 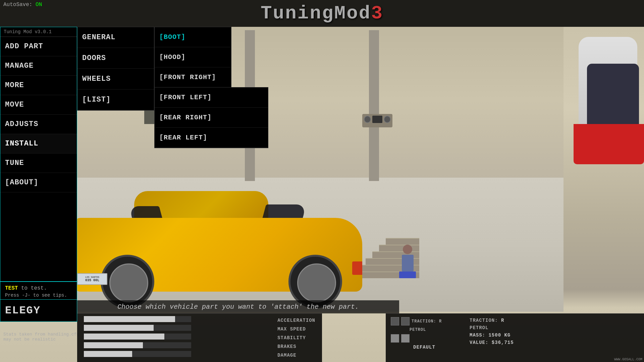 I want to click on default-row, so click(x=424, y=339).